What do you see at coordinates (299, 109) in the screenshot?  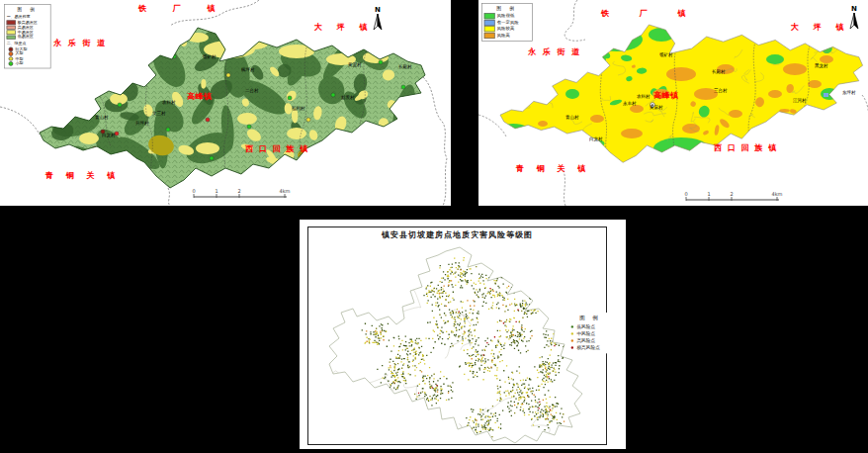 I see `village-label: 福利村` at bounding box center [299, 109].